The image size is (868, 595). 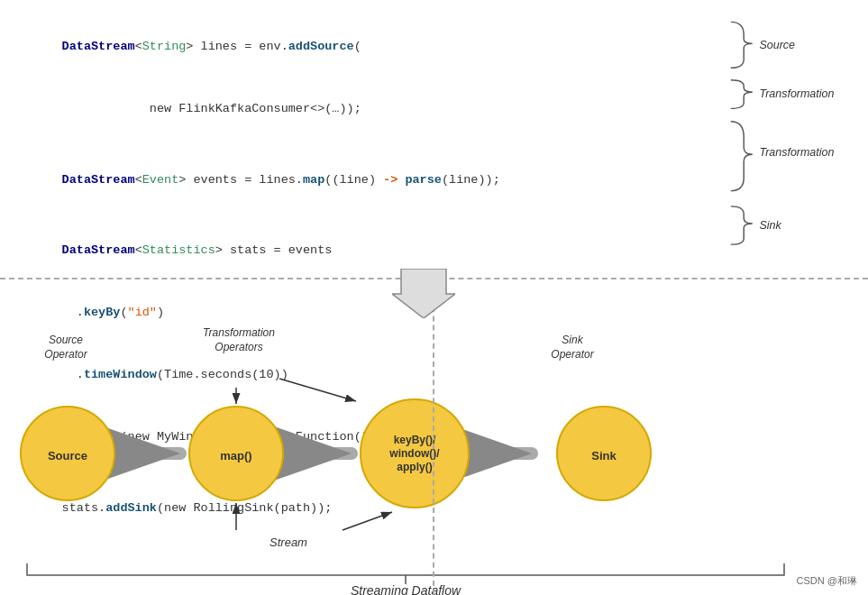 What do you see at coordinates (604, 456) in the screenshot?
I see `svg-text: Sink` at bounding box center [604, 456].